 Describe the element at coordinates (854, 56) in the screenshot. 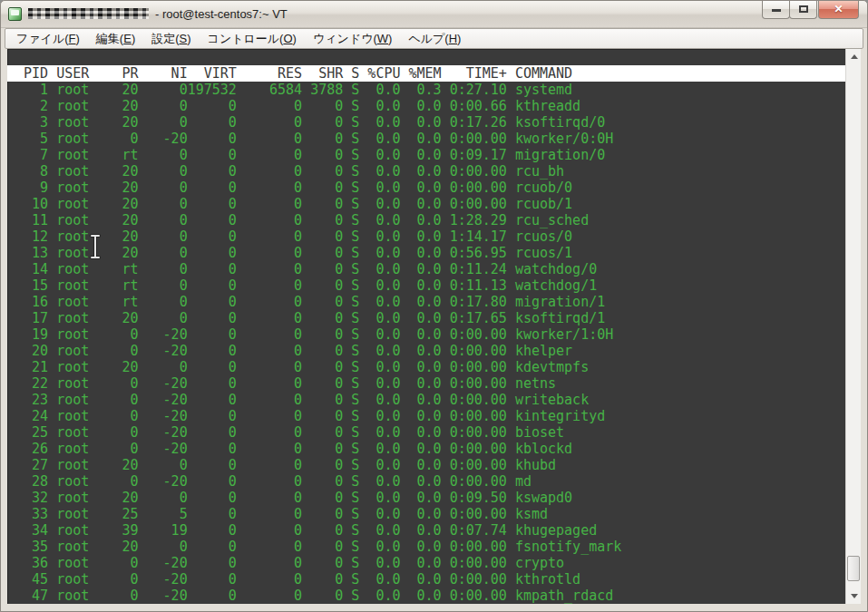

I see `scroll-up-button` at that location.